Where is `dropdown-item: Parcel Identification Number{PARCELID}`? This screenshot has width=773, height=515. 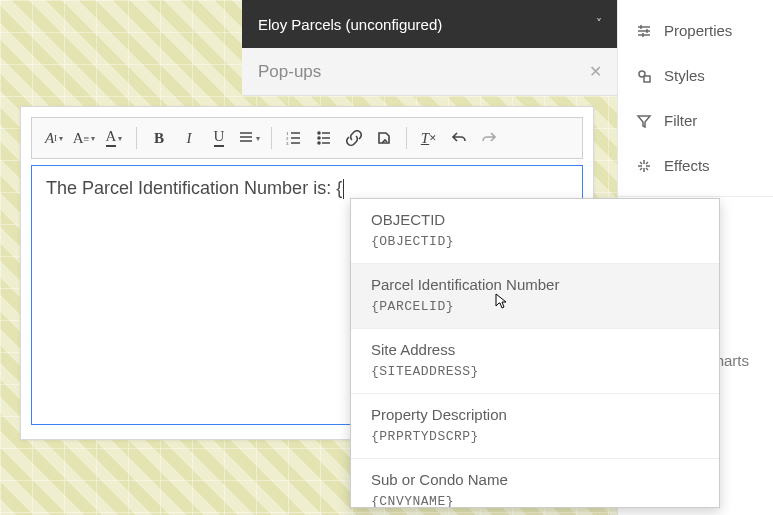 dropdown-item: Parcel Identification Number{PARCELID} is located at coordinates (535, 296).